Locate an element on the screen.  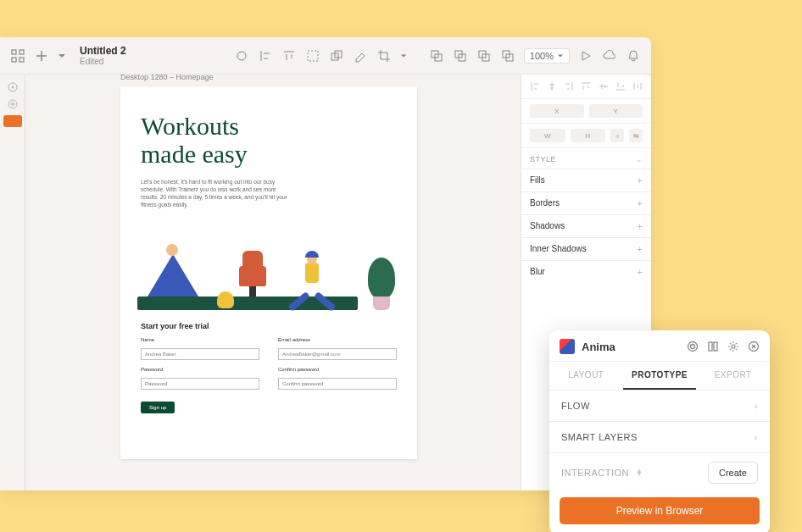
align-center-h-icon is located at coordinates (552, 86).